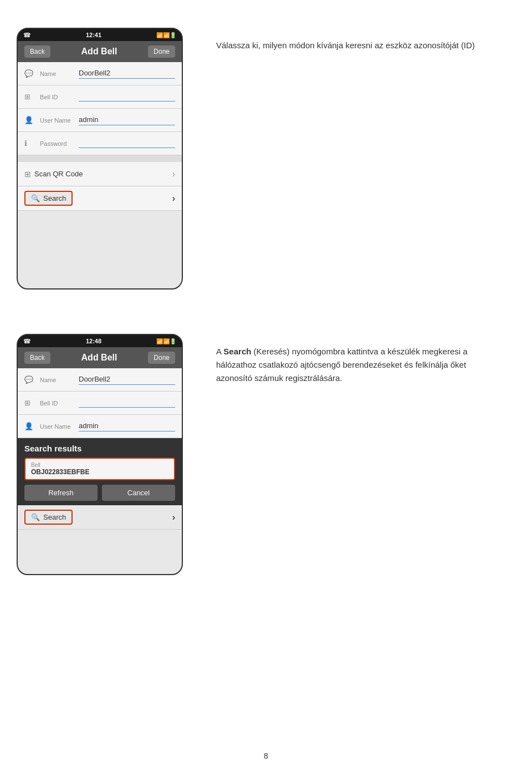 Image resolution: width=532 pixels, height=777 pixels. I want to click on field-bellid-1: ⊞ Bell ID, so click(100, 97).